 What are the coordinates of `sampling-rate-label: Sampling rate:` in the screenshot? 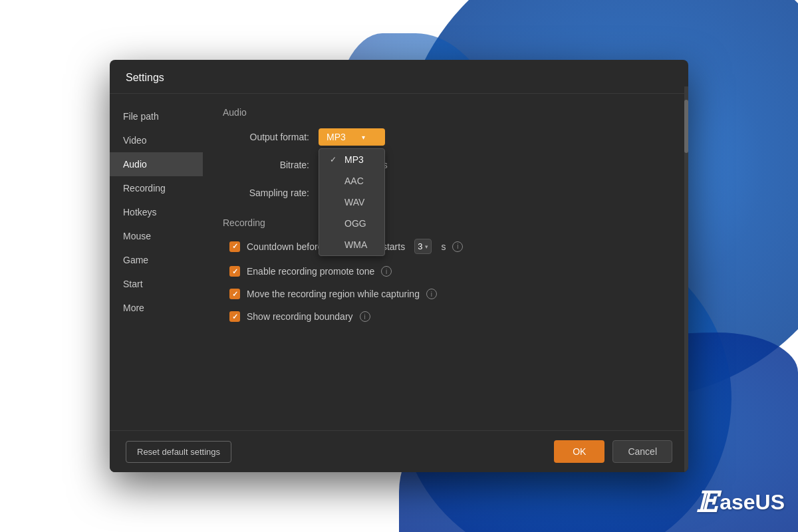 It's located at (266, 193).